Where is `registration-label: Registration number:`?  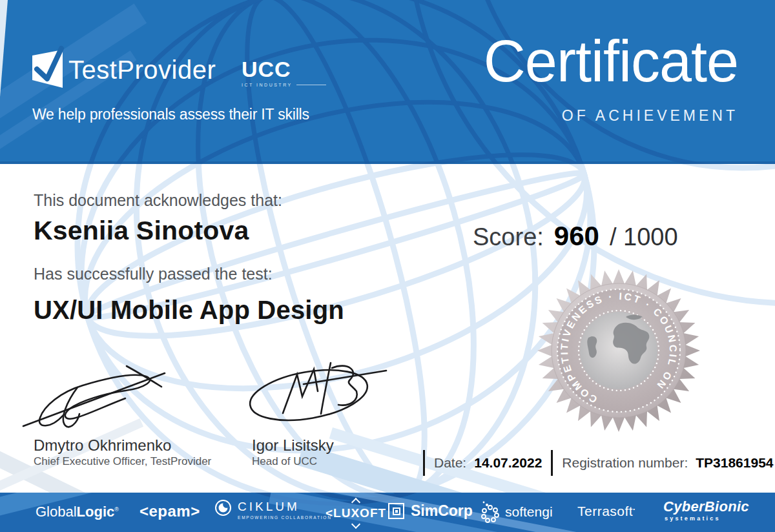 registration-label: Registration number: is located at coordinates (625, 463).